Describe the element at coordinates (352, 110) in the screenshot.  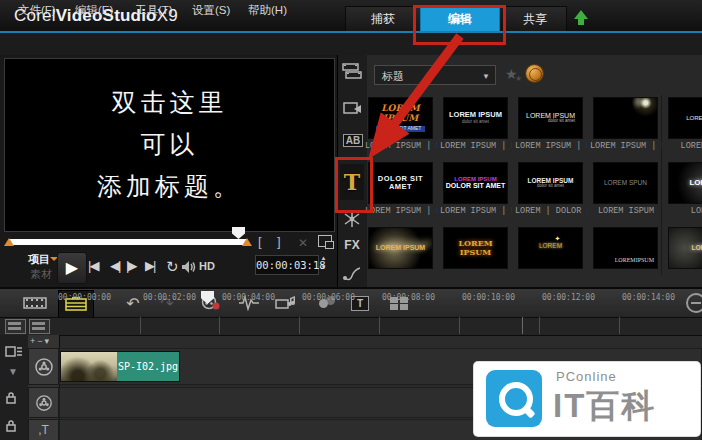
I see `instant-project-button` at that location.